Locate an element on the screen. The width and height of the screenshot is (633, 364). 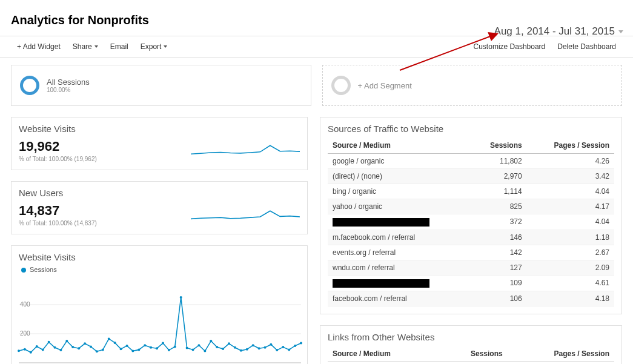
table-row: wndu.com / referral1272.09 is located at coordinates (471, 268).